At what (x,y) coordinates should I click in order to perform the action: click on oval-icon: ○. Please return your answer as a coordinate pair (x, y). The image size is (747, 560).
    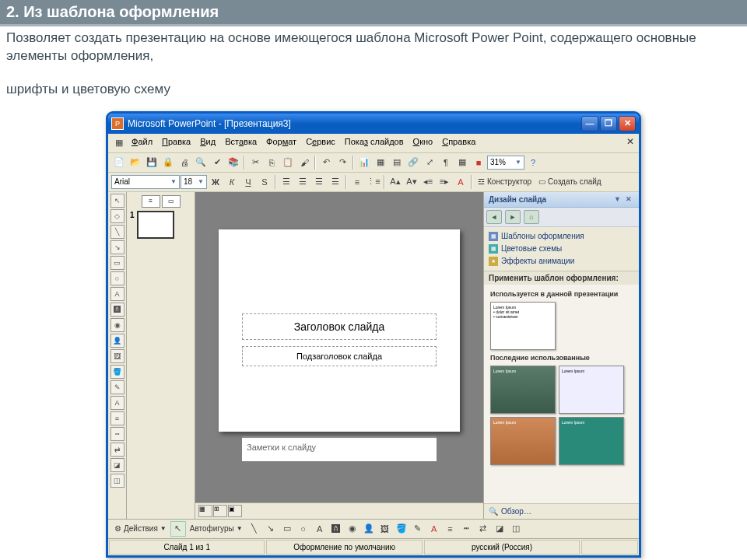
    Looking at the image, I should click on (303, 529).